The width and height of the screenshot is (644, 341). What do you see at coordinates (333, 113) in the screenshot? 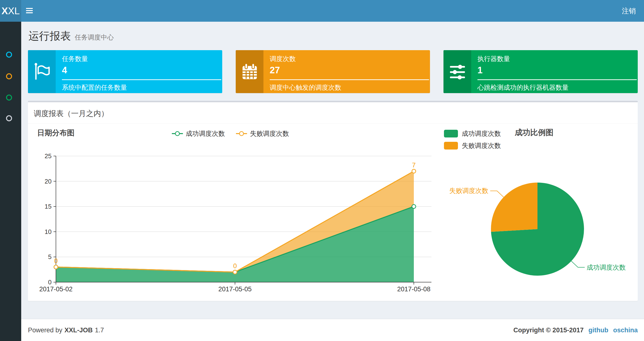
I see `panel-header: 调度报表（一月之内）` at bounding box center [333, 113].